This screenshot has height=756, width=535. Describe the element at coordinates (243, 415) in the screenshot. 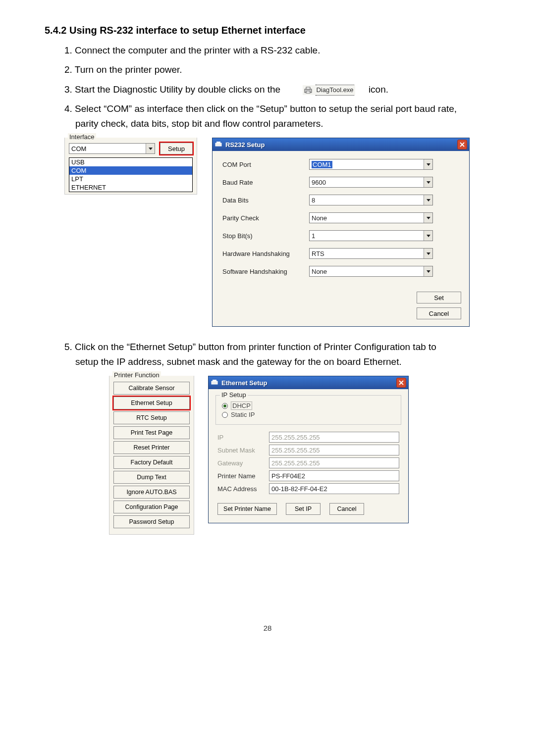

I see `static-ip-label: Static IP` at that location.